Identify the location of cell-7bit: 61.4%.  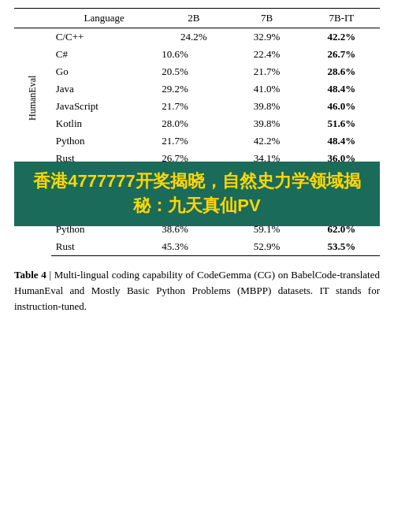
(342, 195).